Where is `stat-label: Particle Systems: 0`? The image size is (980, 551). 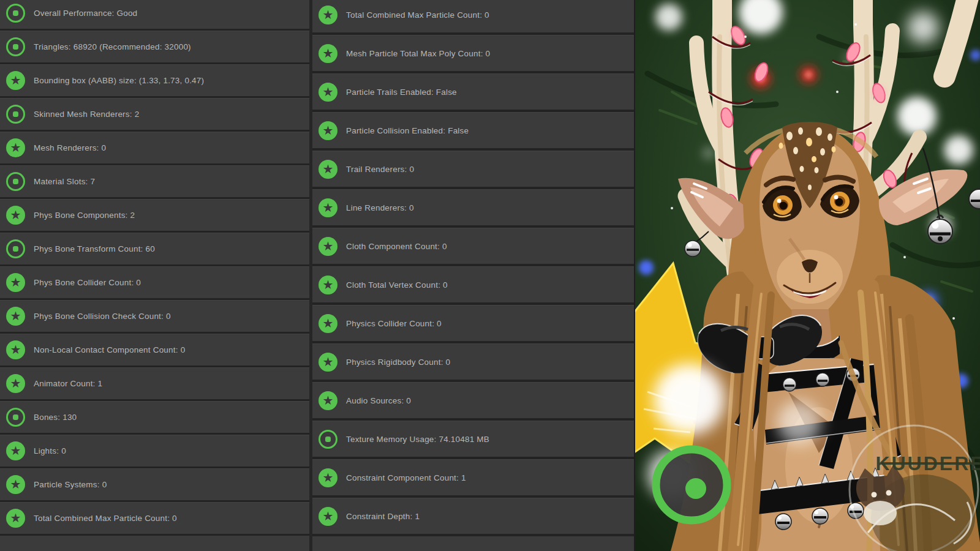
stat-label: Particle Systems: 0 is located at coordinates (70, 485).